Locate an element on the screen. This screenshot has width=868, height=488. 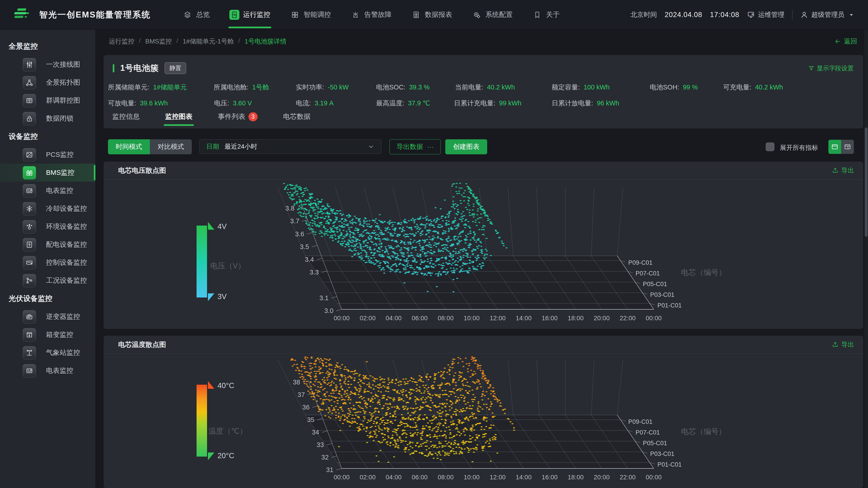
sidebar-group-title: 全景监控 is located at coordinates (48, 46).